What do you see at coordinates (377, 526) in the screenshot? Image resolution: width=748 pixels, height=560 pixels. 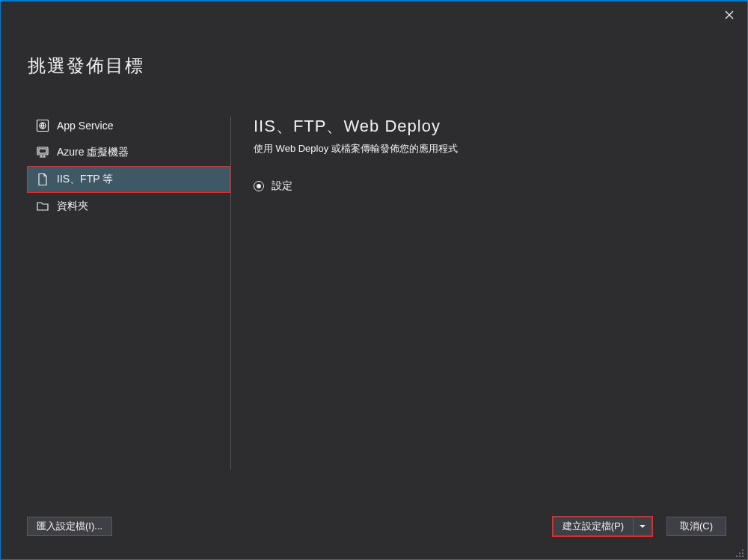 I see `footer: 匯入設定檔(I)... 建立設定檔(P) 取消(C)` at bounding box center [377, 526].